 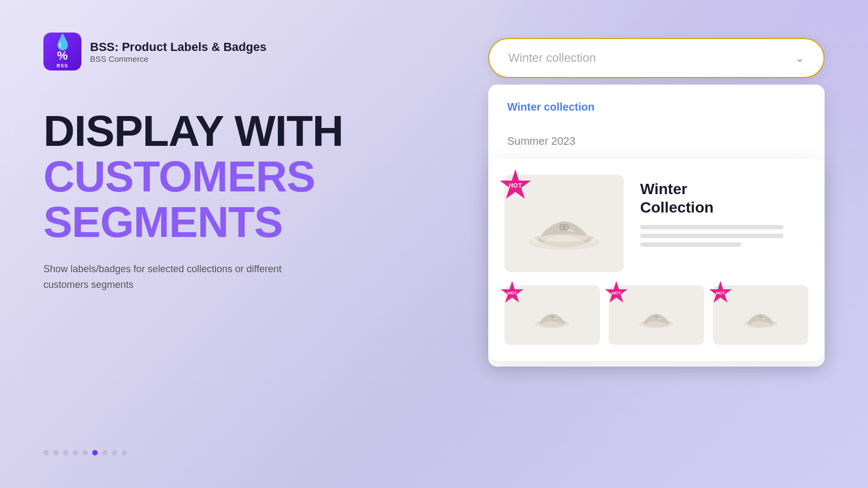 What do you see at coordinates (761, 315) in the screenshot?
I see `product-thumb-3: HOT` at bounding box center [761, 315].